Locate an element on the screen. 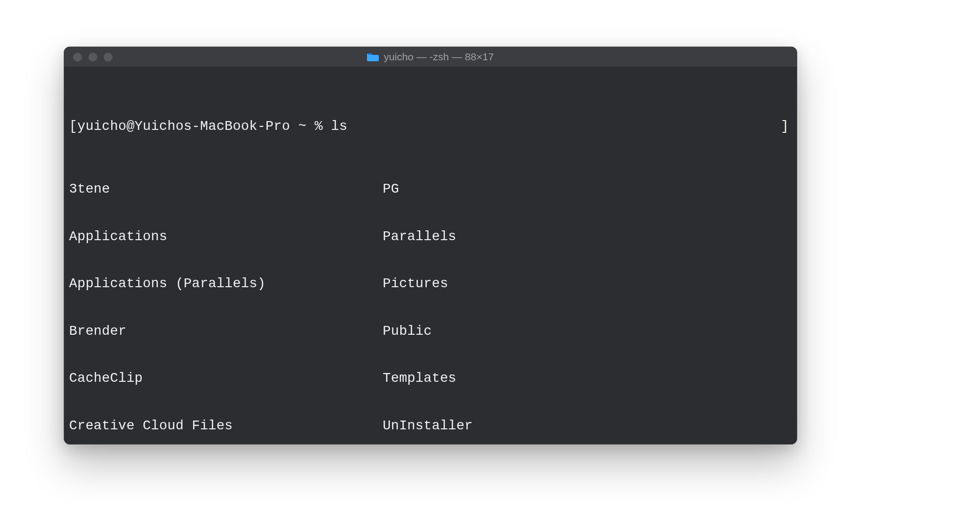 This screenshot has width=980, height=521. ls-item: Pictures is located at coordinates (416, 284).